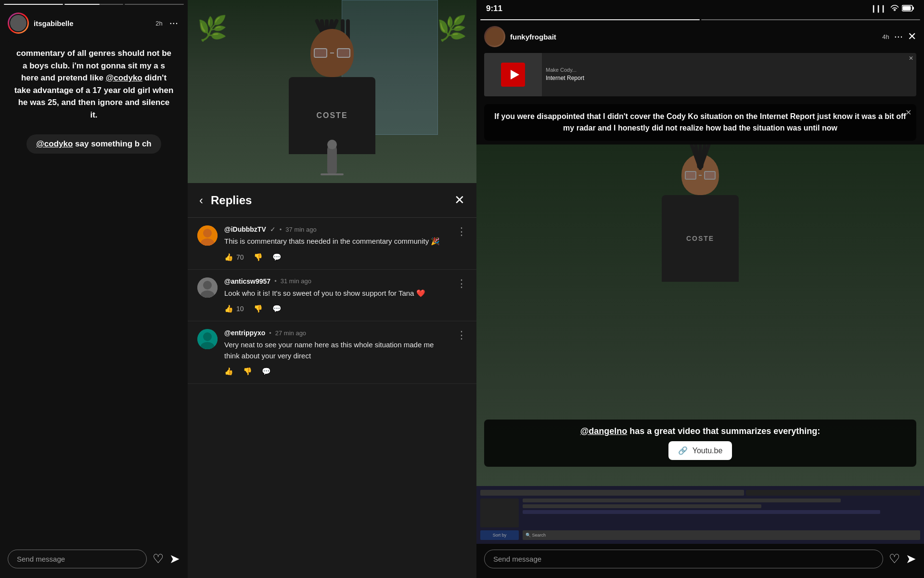  What do you see at coordinates (175, 559) in the screenshot?
I see `send-icon: ➤` at bounding box center [175, 559].